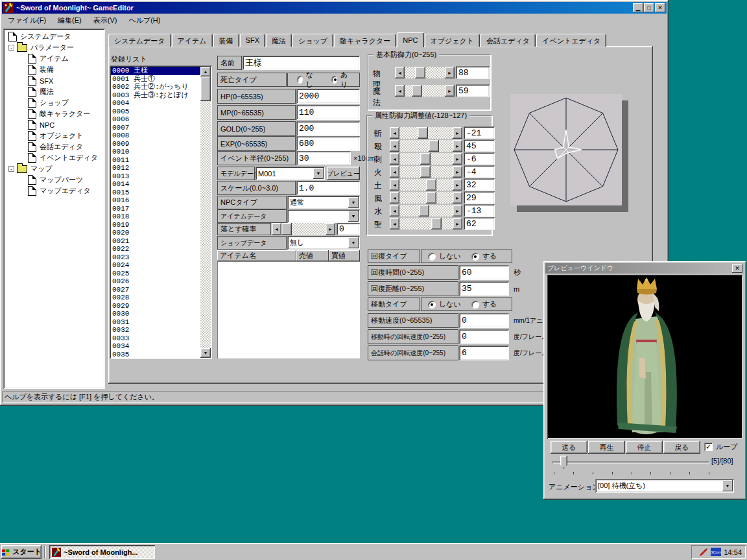  Describe the element at coordinates (54, 80) in the screenshot. I see `tree-item-SFX: SFX` at that location.